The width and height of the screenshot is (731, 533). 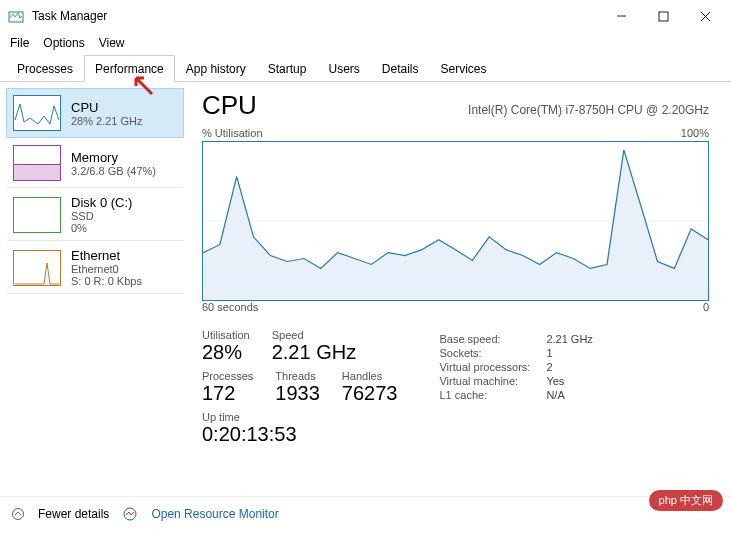 What do you see at coordinates (102, 216) in the screenshot?
I see `disk-sub: SSD` at bounding box center [102, 216].